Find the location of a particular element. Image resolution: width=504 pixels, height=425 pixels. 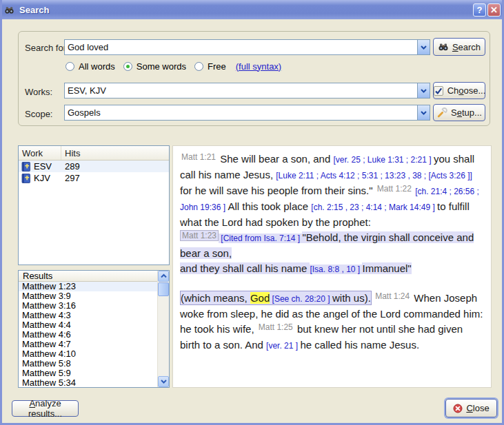

work-hits: 289 is located at coordinates (72, 167).